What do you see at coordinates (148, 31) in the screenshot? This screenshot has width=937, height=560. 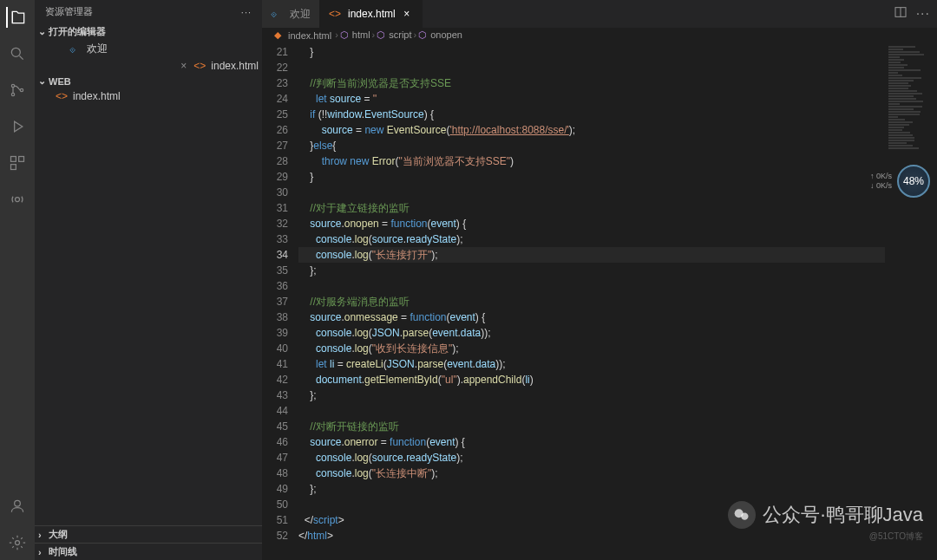 I see `open-editors-section: ⌄ 打开的编辑器` at bounding box center [148, 31].